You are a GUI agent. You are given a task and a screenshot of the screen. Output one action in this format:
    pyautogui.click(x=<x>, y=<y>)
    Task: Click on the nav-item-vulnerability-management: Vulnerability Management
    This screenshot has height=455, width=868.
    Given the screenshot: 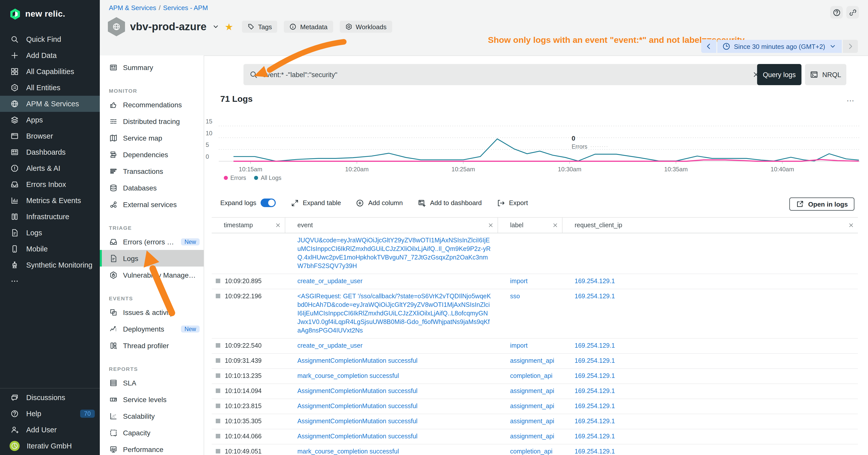 What is the action you would take?
    pyautogui.click(x=152, y=275)
    